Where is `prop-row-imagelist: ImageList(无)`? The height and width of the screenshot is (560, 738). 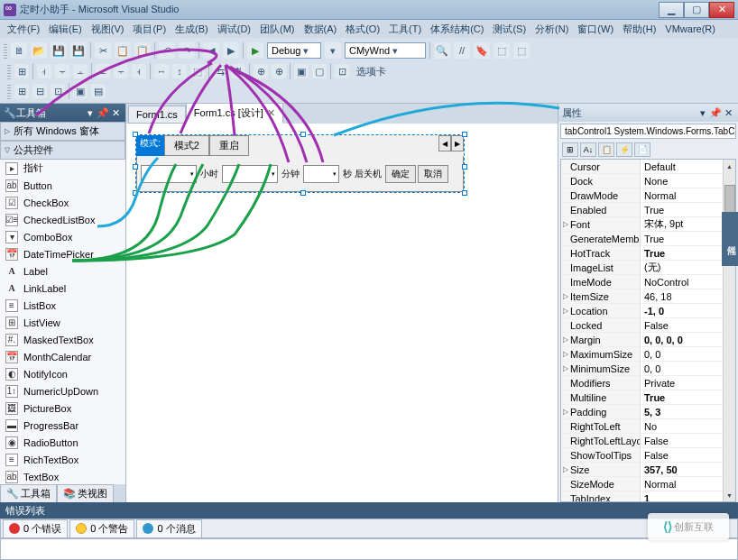
prop-row-imagelist: ImageList(无) is located at coordinates (648, 268).